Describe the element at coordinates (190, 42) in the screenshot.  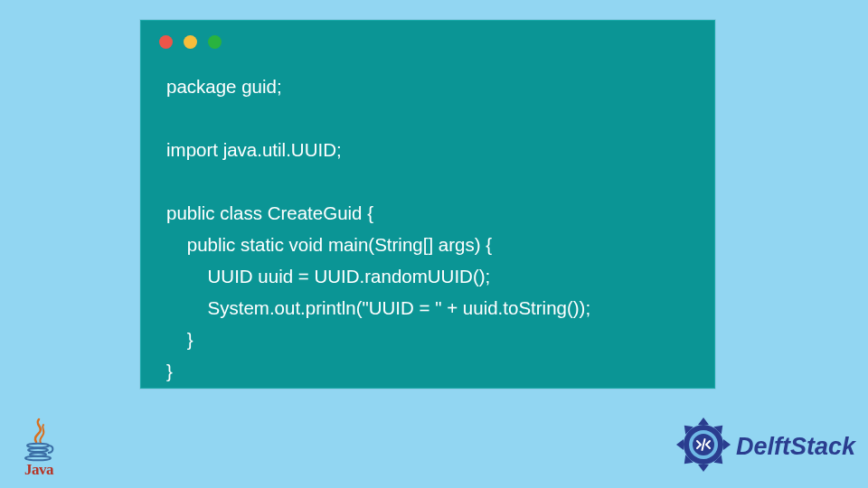
I see `window-traffic-lights` at that location.